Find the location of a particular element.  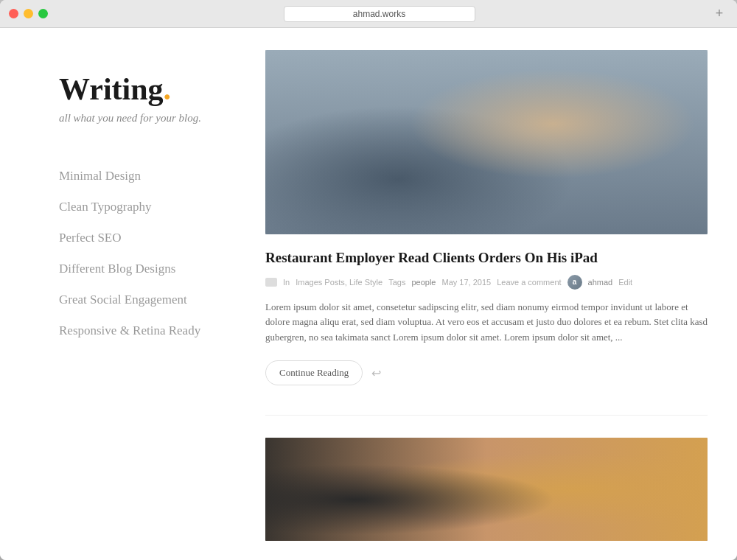

post-1-comment: Leave a comment is located at coordinates (529, 282).